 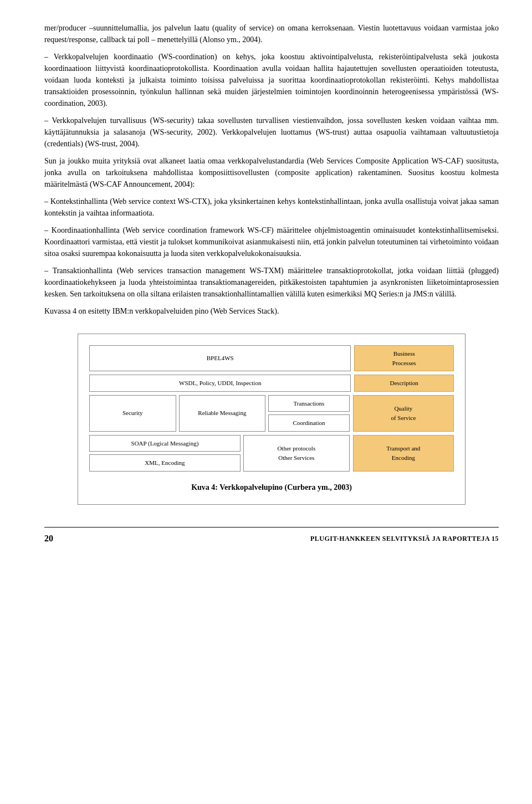 What do you see at coordinates (220, 383) in the screenshot?
I see `wsdl-box: WSDL, Policy, UDDI, Inspection` at bounding box center [220, 383].